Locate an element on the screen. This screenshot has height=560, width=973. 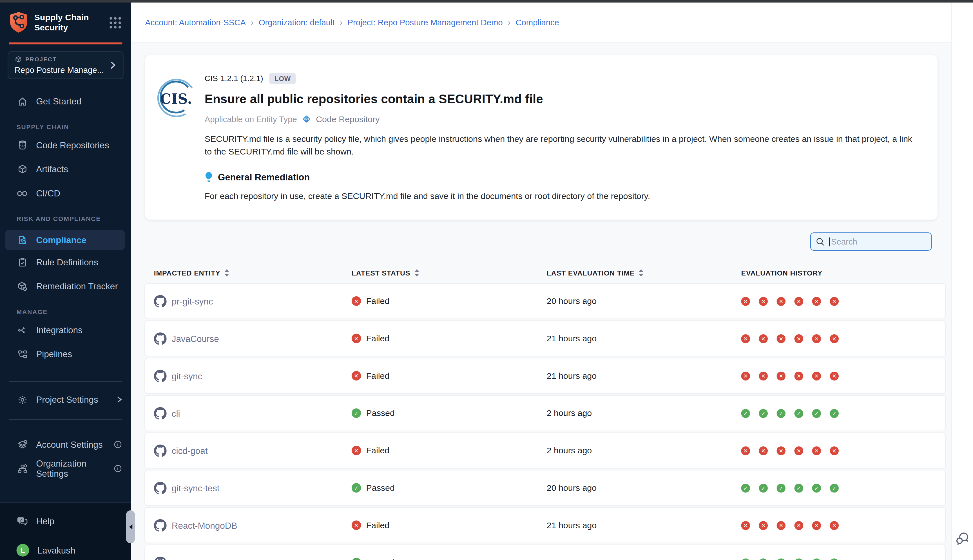
breadcrumb-item: Project: Repo Posture Management Demo is located at coordinates (425, 22).